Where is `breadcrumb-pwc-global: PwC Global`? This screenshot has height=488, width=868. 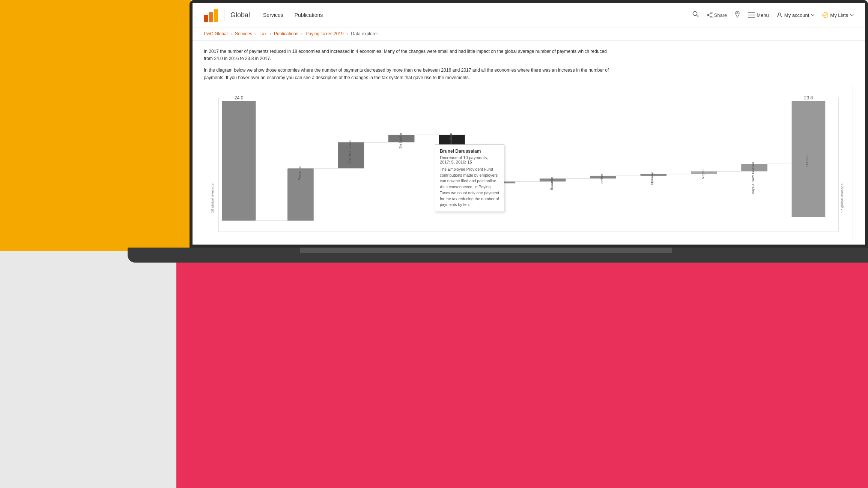
breadcrumb-pwc-global: PwC Global is located at coordinates (215, 34).